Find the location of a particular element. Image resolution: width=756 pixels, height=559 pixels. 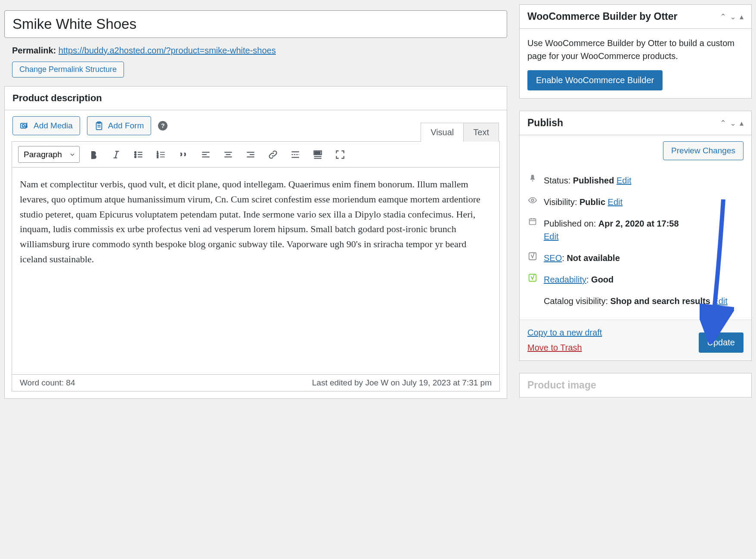

read-more-button is located at coordinates (295, 155).